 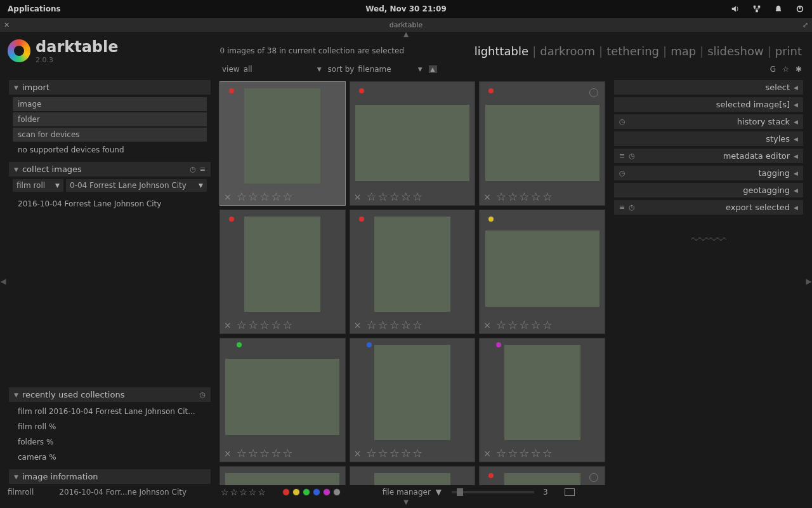 What do you see at coordinates (110, 395) in the screenshot?
I see `recent-header: ▼recently used collections ◷` at bounding box center [110, 395].